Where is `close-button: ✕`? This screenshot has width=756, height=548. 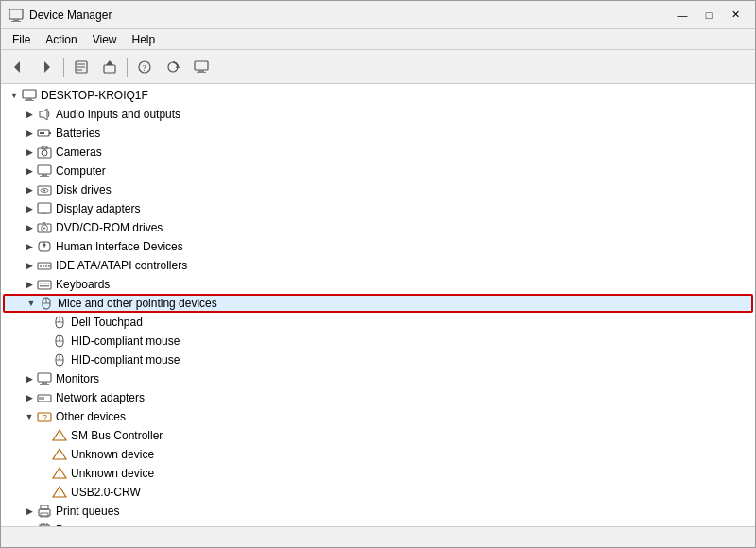 close-button: ✕ is located at coordinates (735, 15).